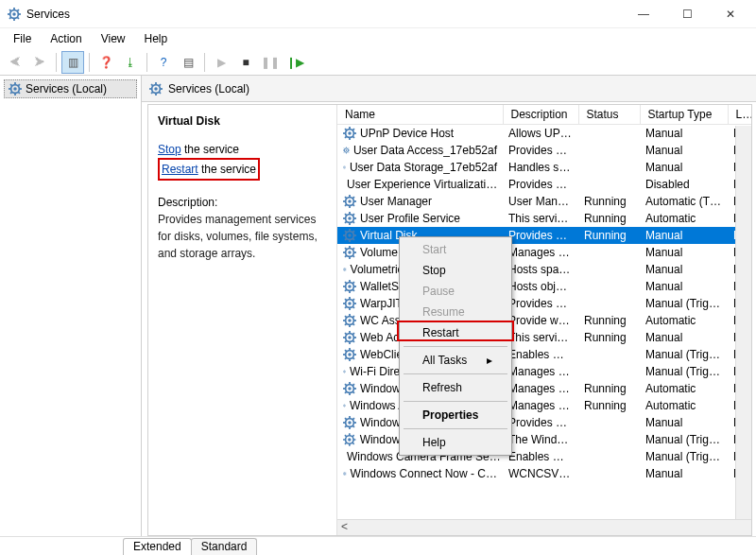 This screenshot has width=756, height=555. Describe the element at coordinates (490, 360) in the screenshot. I see `submenu-arrow-icon: ▸` at that location.